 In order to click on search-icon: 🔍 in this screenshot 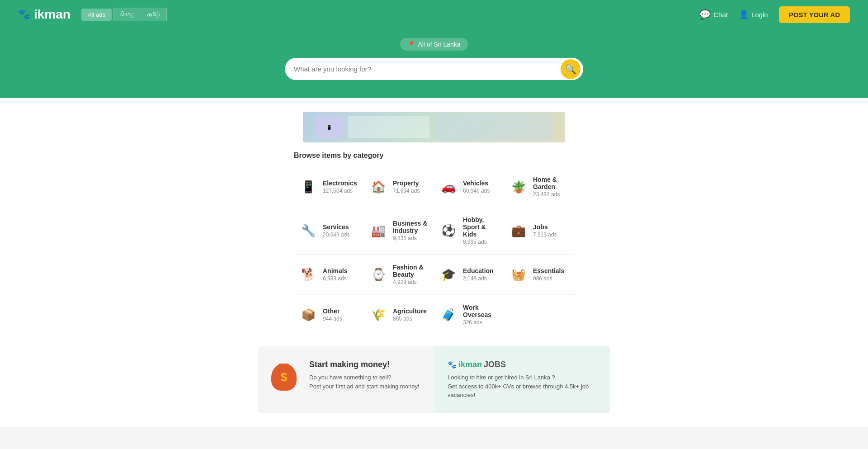, I will do `click(571, 69)`.